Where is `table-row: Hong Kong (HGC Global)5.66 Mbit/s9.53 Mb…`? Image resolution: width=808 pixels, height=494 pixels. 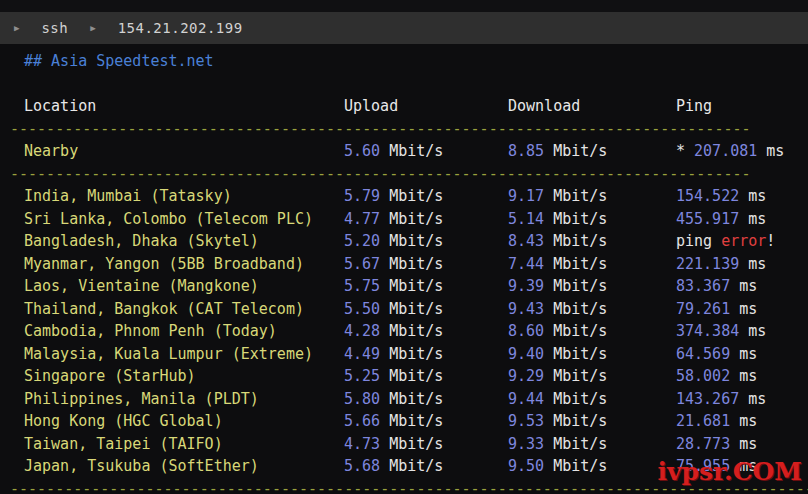 table-row: Hong Kong (HGC Global)5.66 Mbit/s9.53 Mb… is located at coordinates (416, 422).